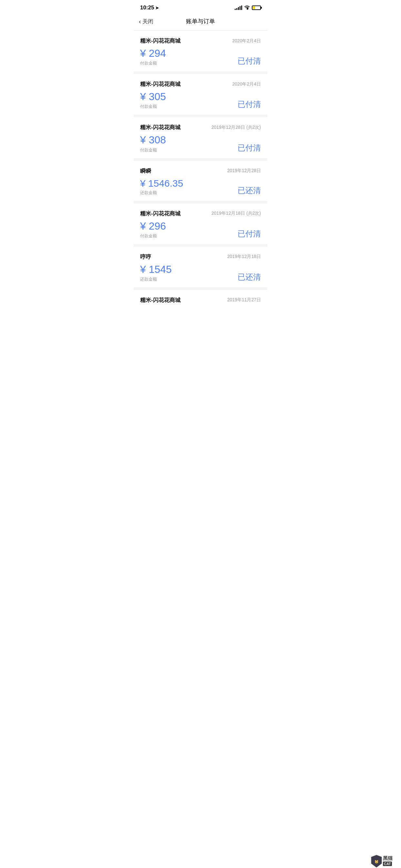 The width and height of the screenshot is (401, 868). I want to click on bill-amount-section: ¥ 1546.35 还款金额, so click(162, 187).